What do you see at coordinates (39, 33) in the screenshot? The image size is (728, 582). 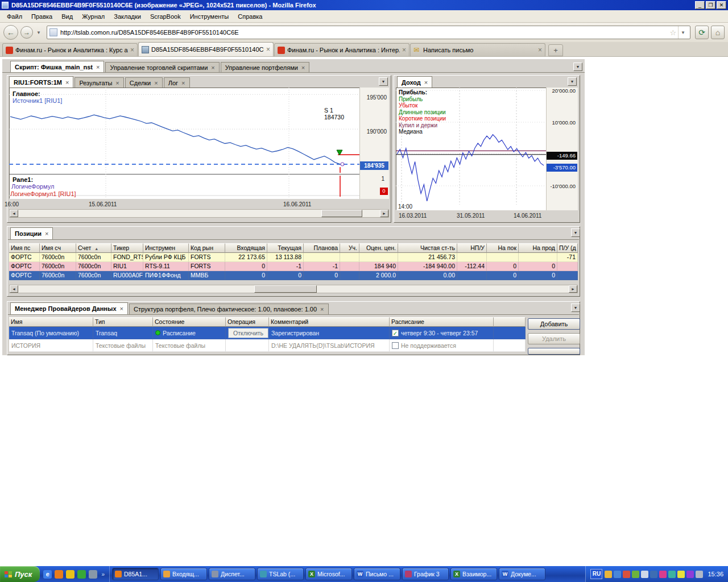 I see `history-dropdown-icon: ▼` at bounding box center [39, 33].